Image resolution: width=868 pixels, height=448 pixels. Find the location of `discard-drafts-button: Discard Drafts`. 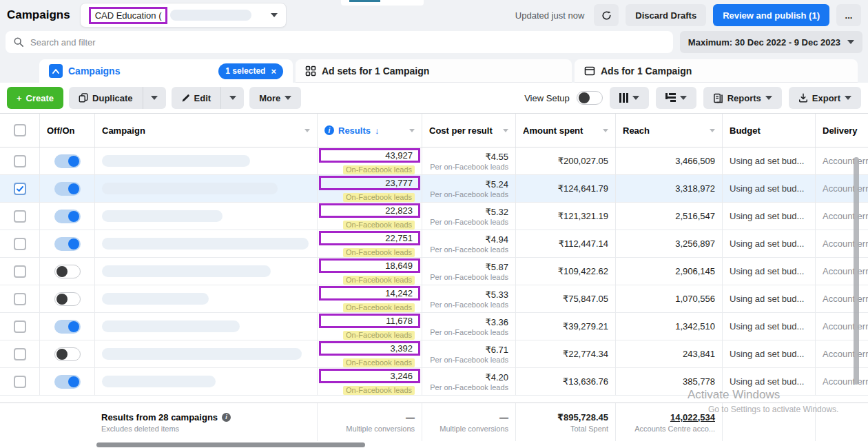

discard-drafts-button: Discard Drafts is located at coordinates (665, 15).